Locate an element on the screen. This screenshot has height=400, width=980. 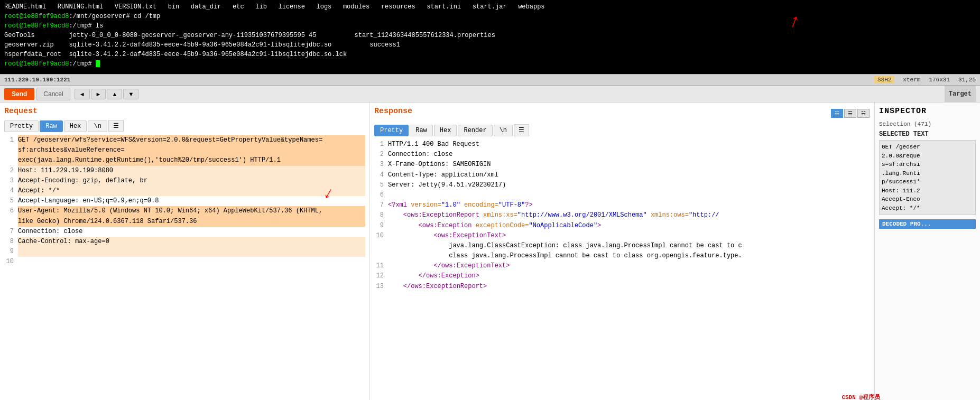
table-row: 9 <ows:Exception exceptionCode="NoApplic… is located at coordinates (622, 226).